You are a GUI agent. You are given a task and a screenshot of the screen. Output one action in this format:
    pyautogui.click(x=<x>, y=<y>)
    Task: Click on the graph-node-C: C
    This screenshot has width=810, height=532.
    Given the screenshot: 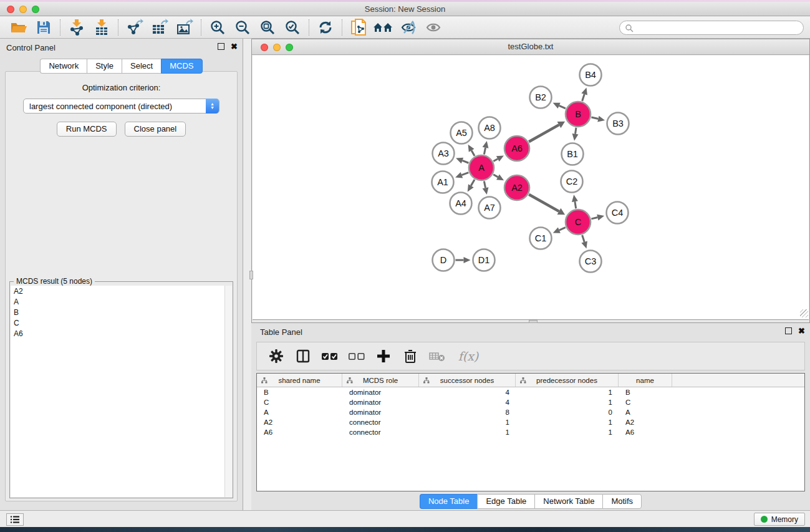 What is the action you would take?
    pyautogui.click(x=578, y=222)
    